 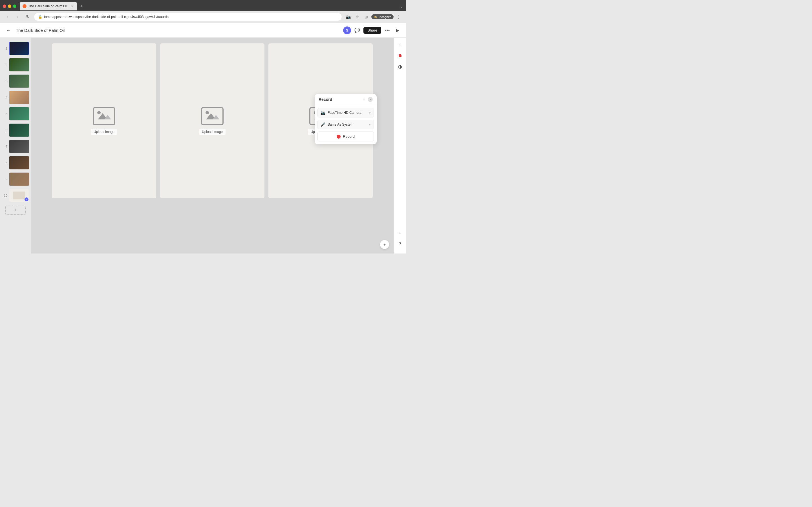 I want to click on collapse-button: ⌄, so click(x=402, y=6).